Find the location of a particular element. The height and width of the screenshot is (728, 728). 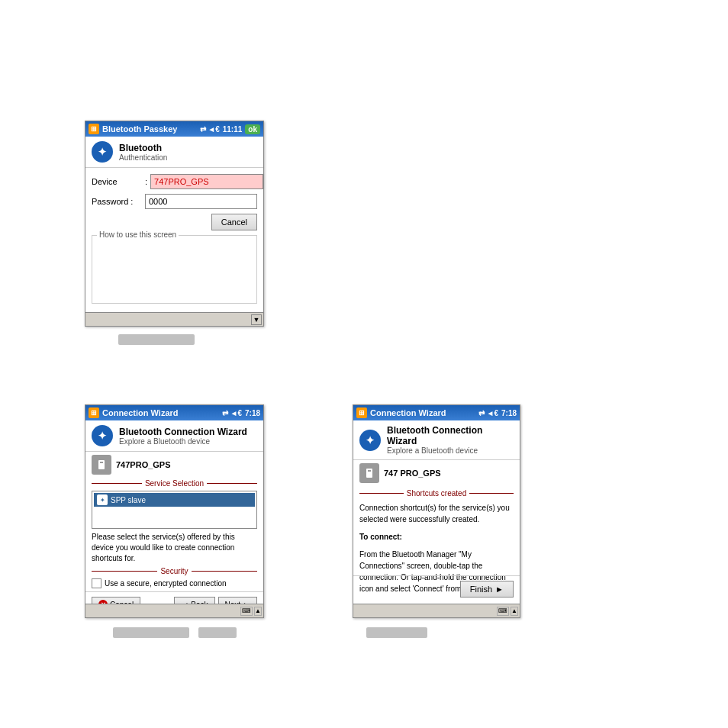

wizard1-bottom-bar: ⌨ ▲ is located at coordinates (174, 610).